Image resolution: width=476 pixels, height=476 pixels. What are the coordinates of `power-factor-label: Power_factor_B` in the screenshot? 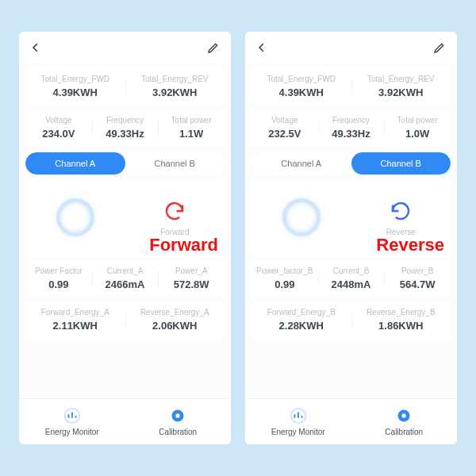 It's located at (285, 271).